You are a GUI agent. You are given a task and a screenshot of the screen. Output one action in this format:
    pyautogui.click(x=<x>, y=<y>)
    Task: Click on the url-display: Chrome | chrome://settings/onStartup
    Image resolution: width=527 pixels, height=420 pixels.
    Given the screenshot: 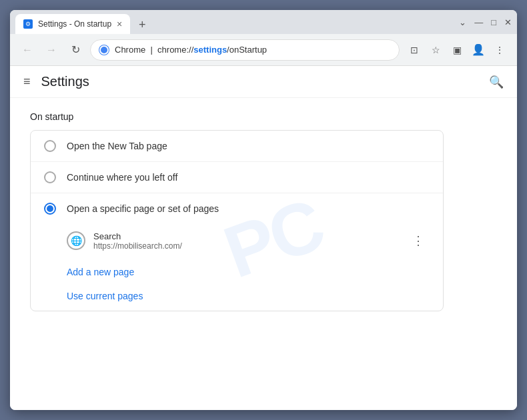 What is the action you would take?
    pyautogui.click(x=191, y=49)
    